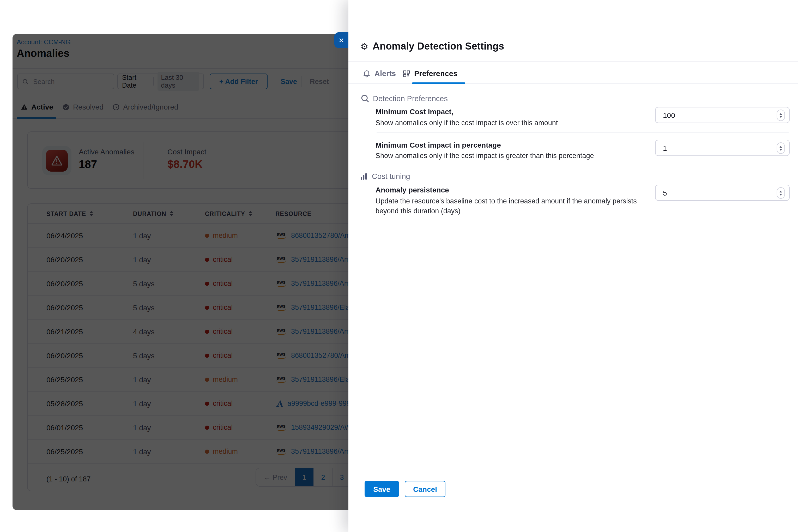 The width and height of the screenshot is (798, 532). Describe the element at coordinates (187, 152) in the screenshot. I see `cost-impact-label: Cost Impact` at that location.